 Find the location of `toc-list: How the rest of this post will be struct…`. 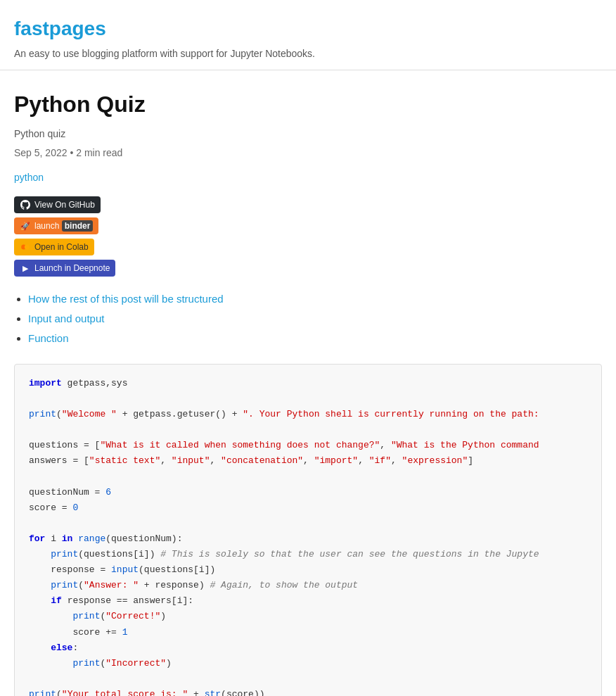

toc-list: How the rest of this post will be struct… is located at coordinates (308, 319).